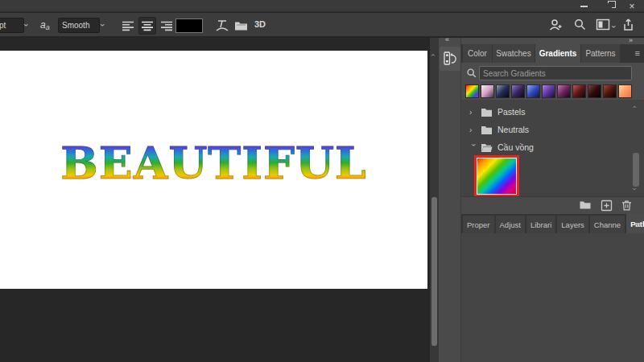 The image size is (644, 362). Describe the element at coordinates (558, 53) in the screenshot. I see `tab-gradients: Gradients` at that location.